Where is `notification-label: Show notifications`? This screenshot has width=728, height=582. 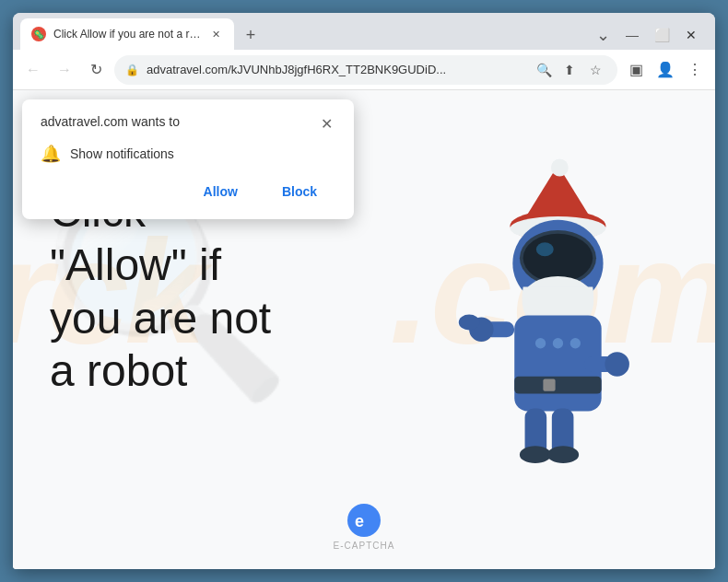
notification-label: Show notifications is located at coordinates (122, 154).